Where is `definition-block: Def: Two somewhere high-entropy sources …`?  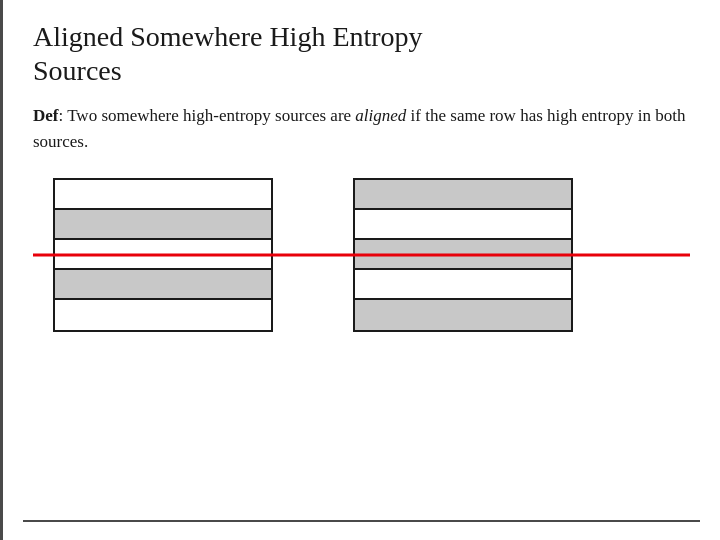
definition-block: Def: Two somewhere high-entropy sources … is located at coordinates (362, 128).